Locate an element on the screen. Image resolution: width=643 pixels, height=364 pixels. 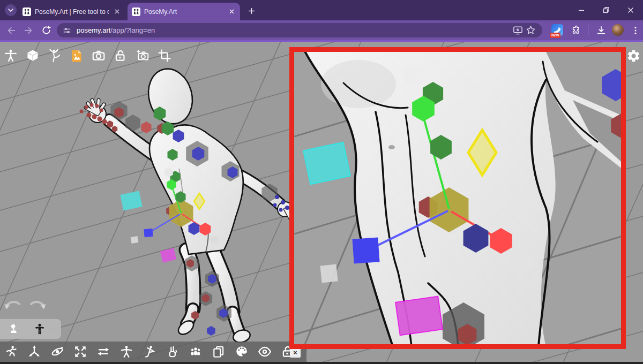
extension-button: New is located at coordinates (557, 30).